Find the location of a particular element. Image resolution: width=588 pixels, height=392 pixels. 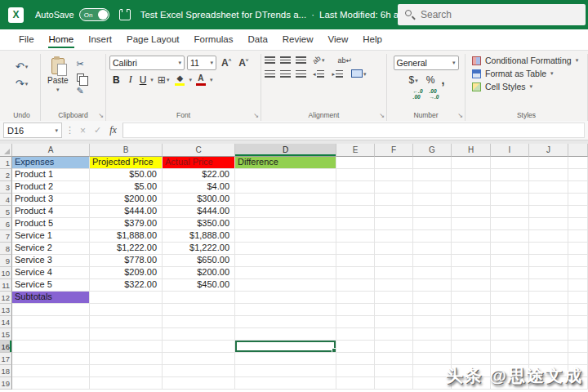

cell-I7 is located at coordinates (510, 237).